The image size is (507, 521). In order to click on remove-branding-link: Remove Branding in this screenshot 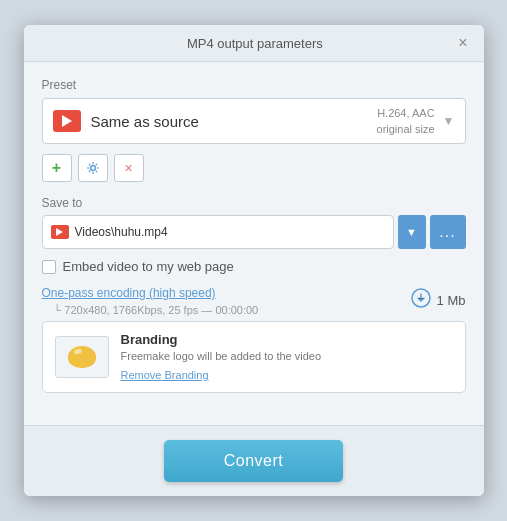, I will do `click(165, 375)`.